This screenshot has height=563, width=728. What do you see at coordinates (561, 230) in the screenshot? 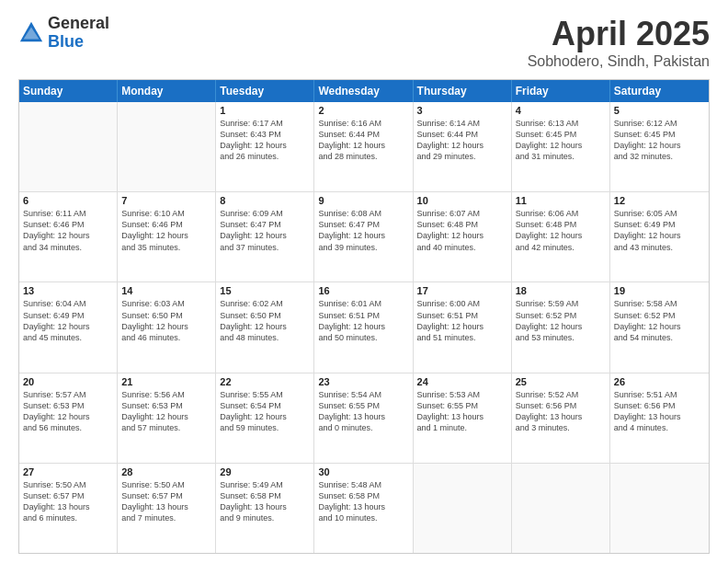
I see `day-content: Sunrise: 6:06 AM Sunset: 6:48 PM Dayligh…` at bounding box center [561, 230].